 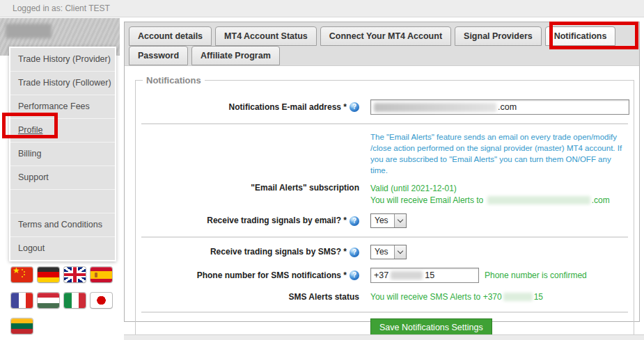 I want to click on footer-bar, so click(x=384, y=337).